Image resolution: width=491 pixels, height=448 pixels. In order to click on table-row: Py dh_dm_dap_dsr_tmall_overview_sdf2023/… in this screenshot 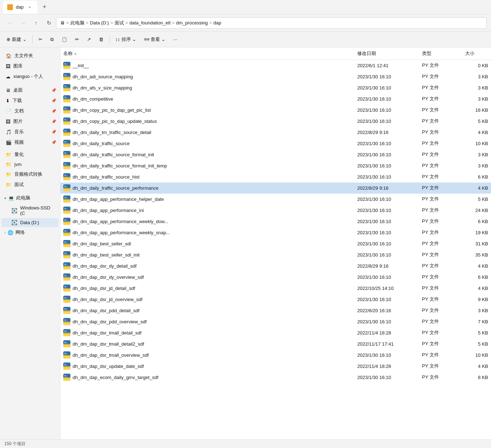, I will do `click(276, 355)`.